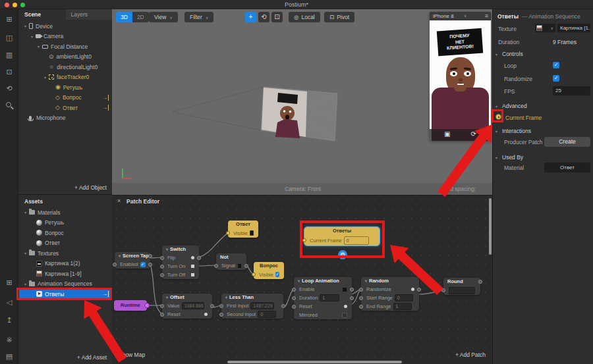  What do you see at coordinates (465, 16) in the screenshot?
I see `chevron-down-icon` at bounding box center [465, 16].